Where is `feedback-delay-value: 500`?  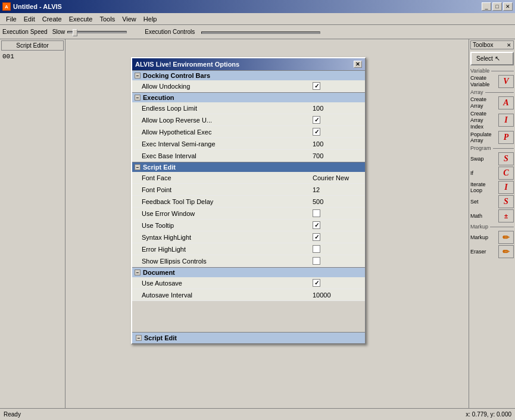
feedback-delay-value: 500 is located at coordinates (336, 202).